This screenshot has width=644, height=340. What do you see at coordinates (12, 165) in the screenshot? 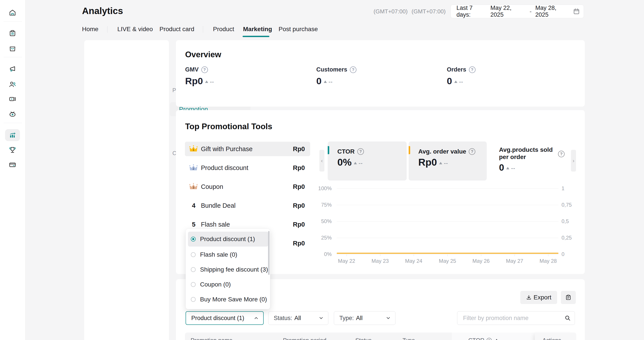
I see `finance-card-icon` at bounding box center [12, 165].